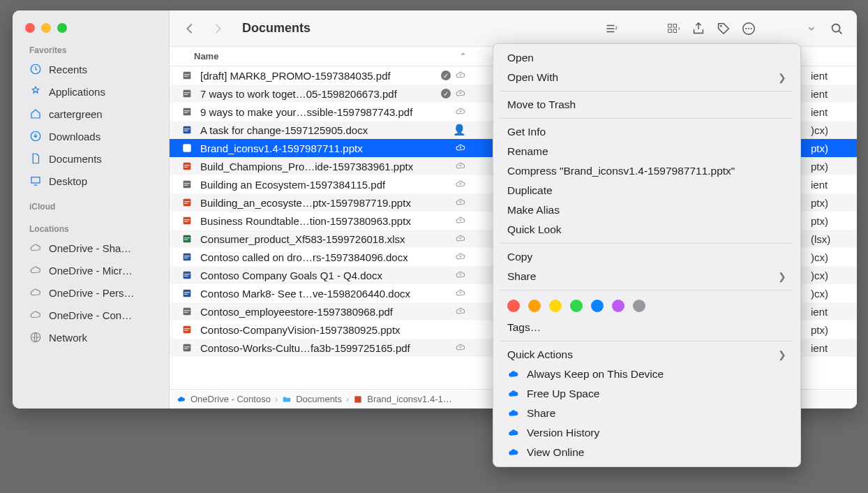 The image size is (868, 493). What do you see at coordinates (30, 28) in the screenshot?
I see `close-window-button` at bounding box center [30, 28].